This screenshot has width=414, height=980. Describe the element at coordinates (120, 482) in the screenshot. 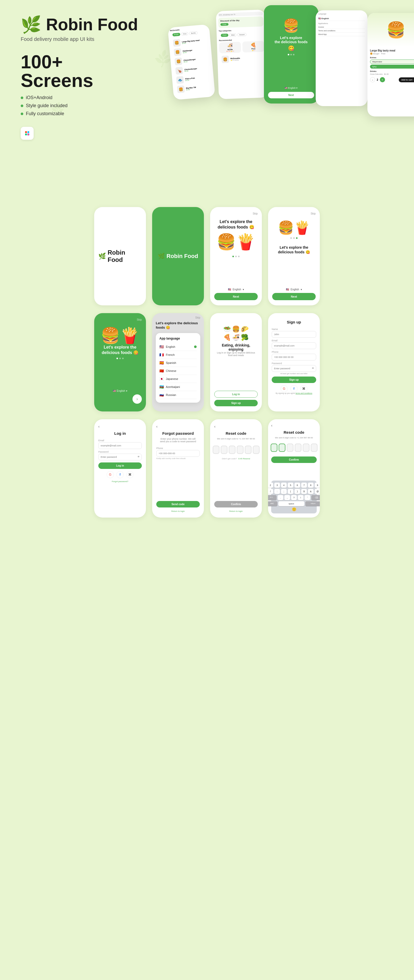

I see `forgot-pass-link: Forgot password?` at that location.